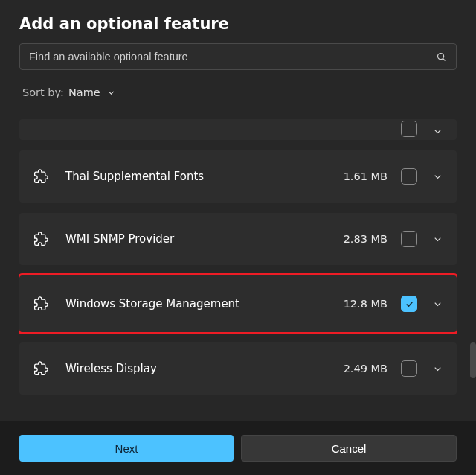  What do you see at coordinates (366, 176) in the screenshot?
I see `feature-size: 1.61 MB` at bounding box center [366, 176].